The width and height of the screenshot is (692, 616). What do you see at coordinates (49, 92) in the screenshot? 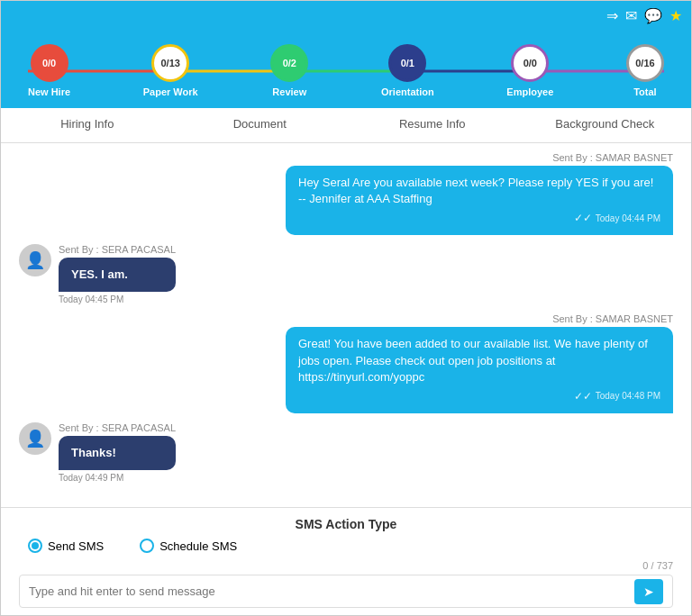
I see `step-label-new-hire: New Hire` at bounding box center [49, 92].